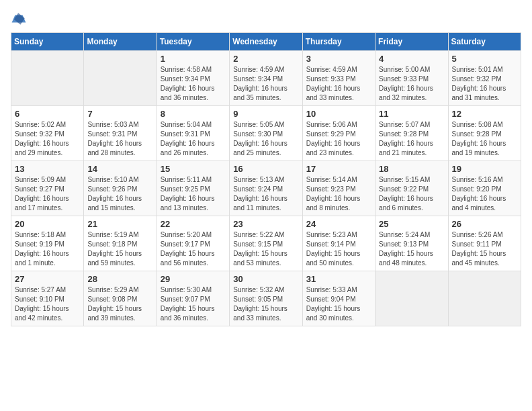 The image size is (532, 411). What do you see at coordinates (339, 189) in the screenshot?
I see `calendar-cell: 17Sunrise: 5:14 AM Sunset: 9:23 PM Dayli…` at bounding box center [339, 189].